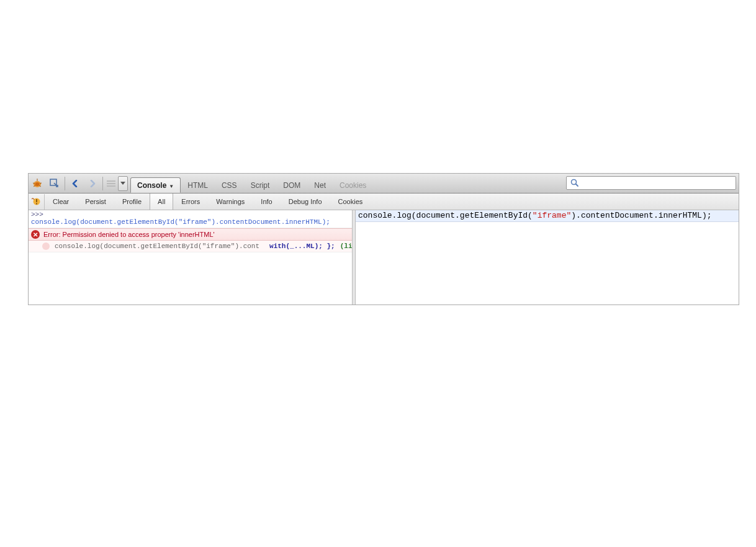 Image resolution: width=756 pixels, height=547 pixels. Describe the element at coordinates (96, 202) in the screenshot. I see `sub-label: Persist` at that location.